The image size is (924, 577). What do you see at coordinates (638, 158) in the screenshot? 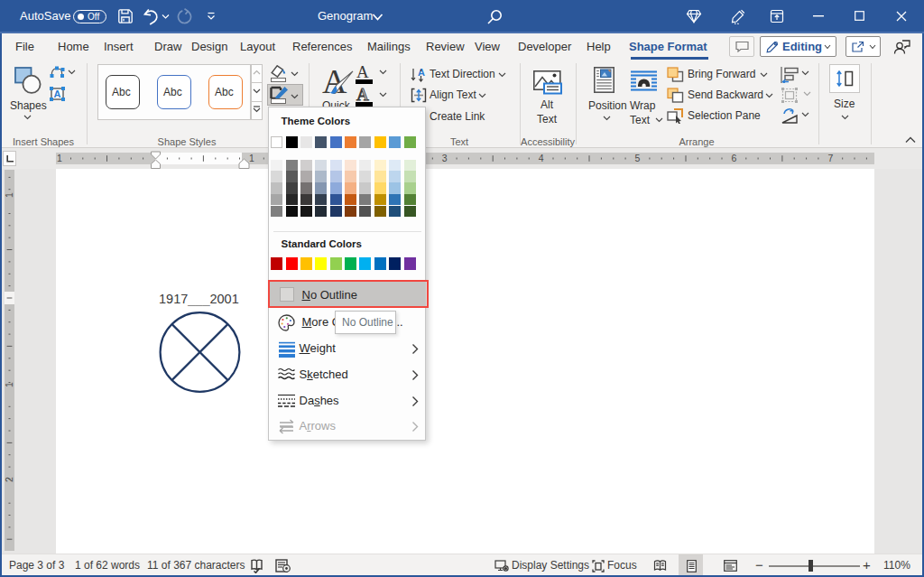
I see `svg-text: 5` at bounding box center [638, 158].